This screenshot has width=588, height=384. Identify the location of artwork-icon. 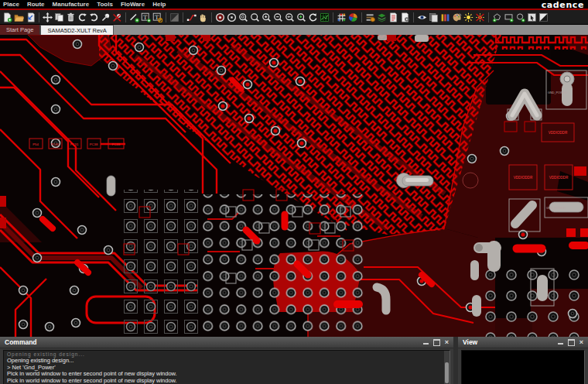
(456, 17).